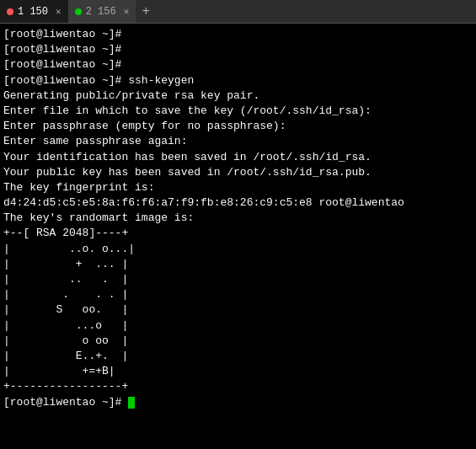 This screenshot has height=449, width=476. I want to click on tab-1-dot, so click(10, 12).